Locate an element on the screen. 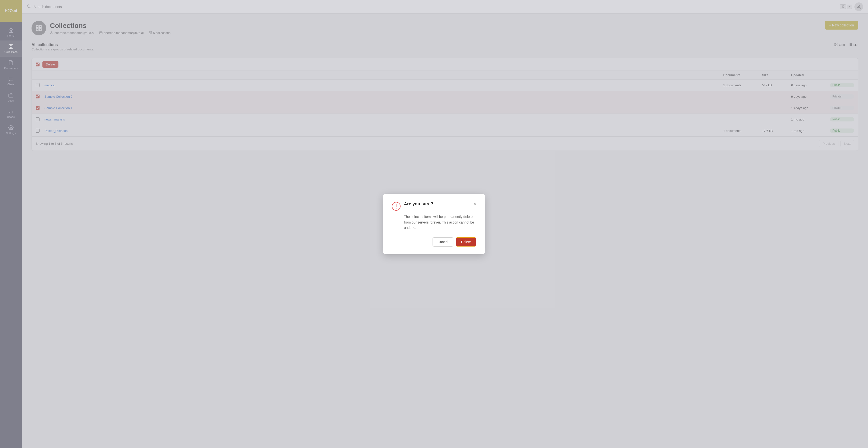 The image size is (868, 448). modal-header: Are you sure? × is located at coordinates (434, 206).